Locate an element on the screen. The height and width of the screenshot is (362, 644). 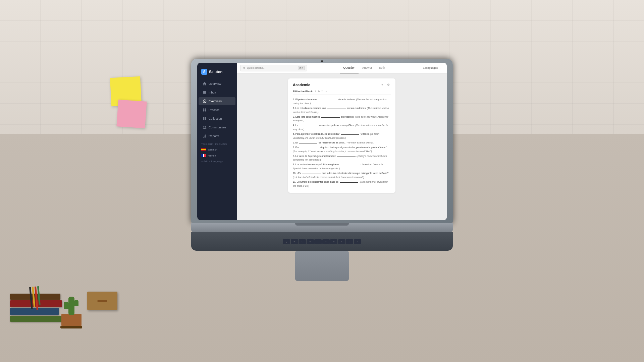
language-label-spanish: Spanish is located at coordinates (213, 149).